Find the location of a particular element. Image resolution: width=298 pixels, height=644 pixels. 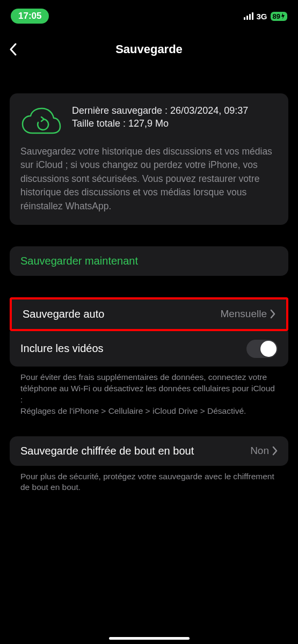

page-title: Sauvegarde is located at coordinates (149, 49).